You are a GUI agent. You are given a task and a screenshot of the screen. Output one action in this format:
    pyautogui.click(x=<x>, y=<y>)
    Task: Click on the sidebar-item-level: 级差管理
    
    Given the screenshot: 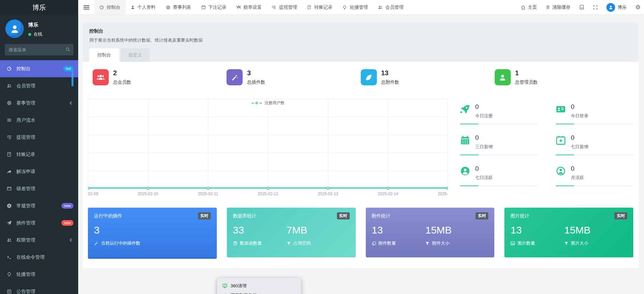 What is the action you would take?
    pyautogui.click(x=39, y=189)
    